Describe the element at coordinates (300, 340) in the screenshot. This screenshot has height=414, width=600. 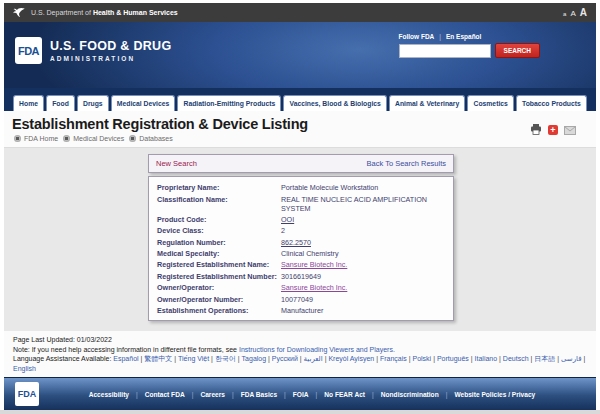
I see `page-last-updated: Page Last Updated: 01/03/2022` at that location.